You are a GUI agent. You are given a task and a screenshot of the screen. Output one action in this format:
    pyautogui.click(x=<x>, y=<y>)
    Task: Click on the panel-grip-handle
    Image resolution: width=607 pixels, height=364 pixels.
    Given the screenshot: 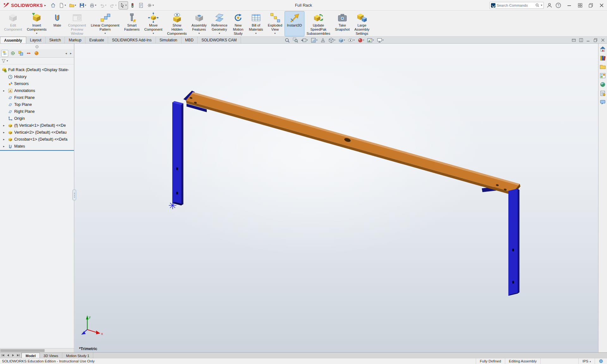 What is the action you would take?
    pyautogui.click(x=37, y=47)
    